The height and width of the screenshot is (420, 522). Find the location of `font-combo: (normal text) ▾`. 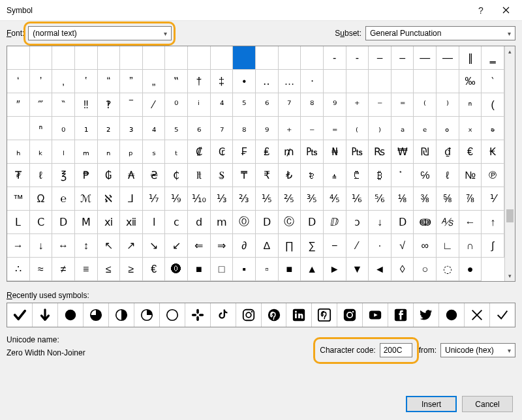

font-combo: (normal text) ▾ is located at coordinates (100, 33).